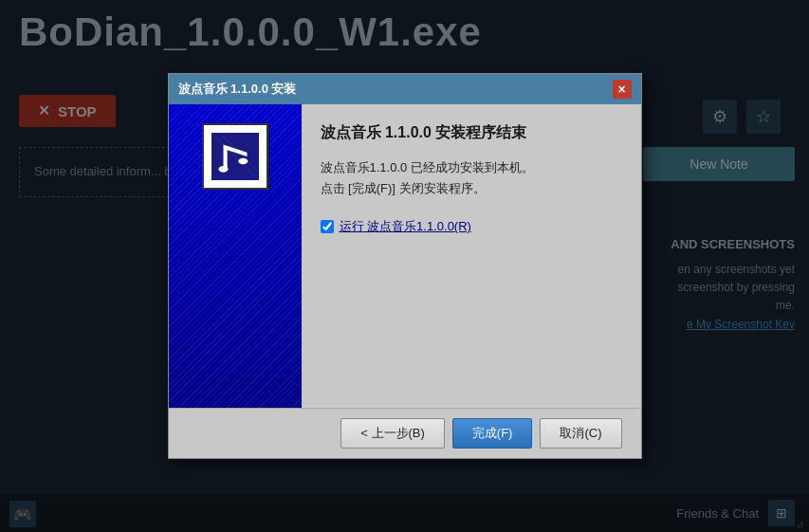  Describe the element at coordinates (493, 433) in the screenshot. I see `finish-button: 完成(F)` at that location.